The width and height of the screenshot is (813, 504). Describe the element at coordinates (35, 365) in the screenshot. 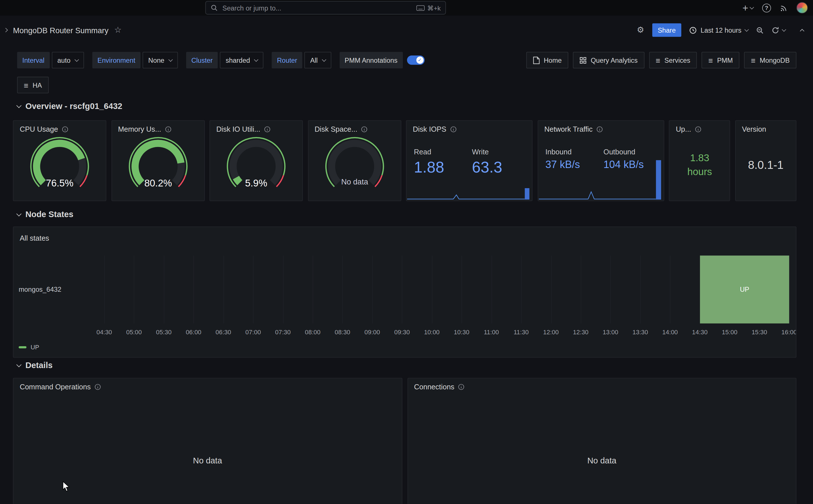

I see `section-details: Details` at that location.